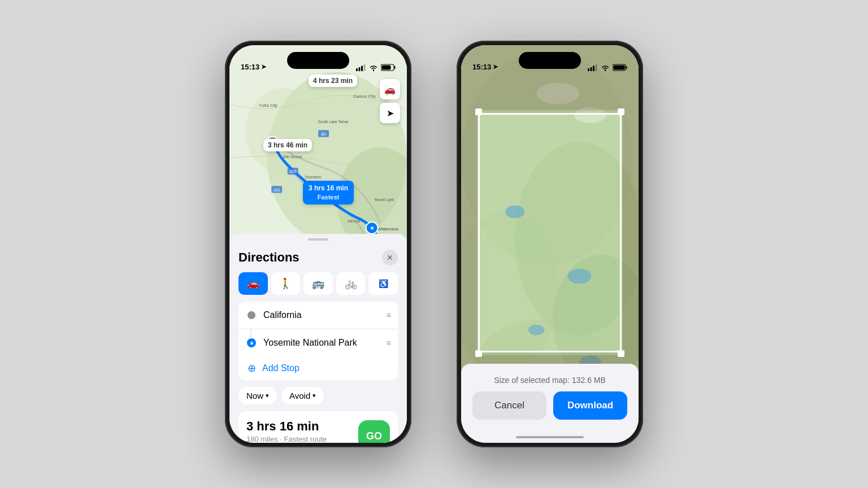 The image size is (868, 488). What do you see at coordinates (303, 395) in the screenshot?
I see `avoid-pill: Avoid ▾` at bounding box center [303, 395].